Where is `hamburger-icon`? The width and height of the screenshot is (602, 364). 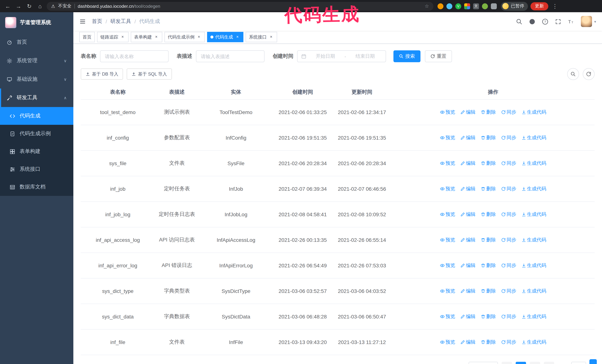
hamburger-icon is located at coordinates (83, 21).